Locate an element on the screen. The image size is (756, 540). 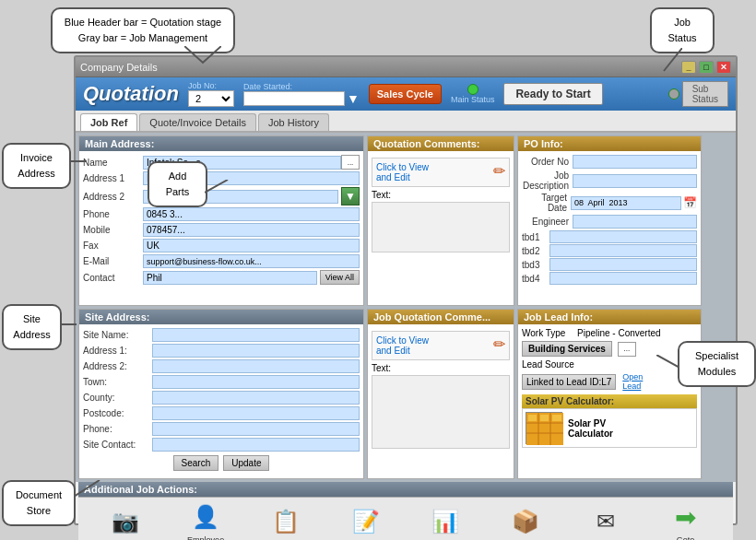
action-icons-bar: 📷 Document Store 👤 Employee Booking 📋 Do… is located at coordinates (406, 518).